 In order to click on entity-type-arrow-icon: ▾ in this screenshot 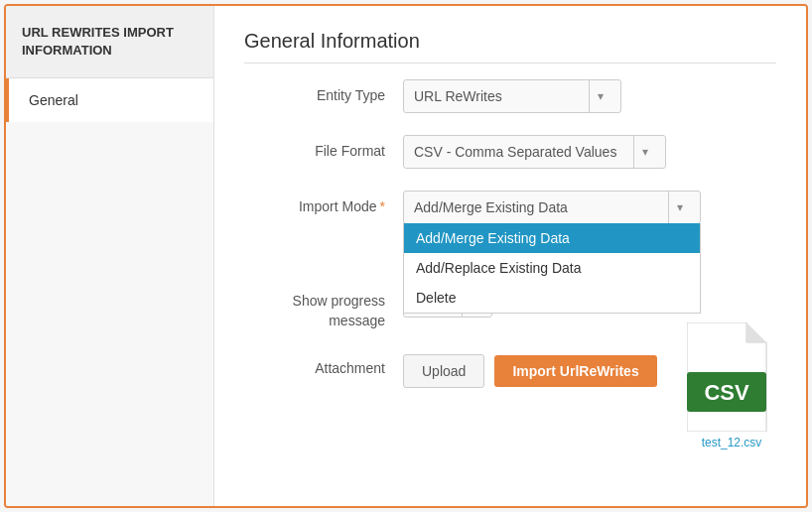, I will do `click(600, 96)`.